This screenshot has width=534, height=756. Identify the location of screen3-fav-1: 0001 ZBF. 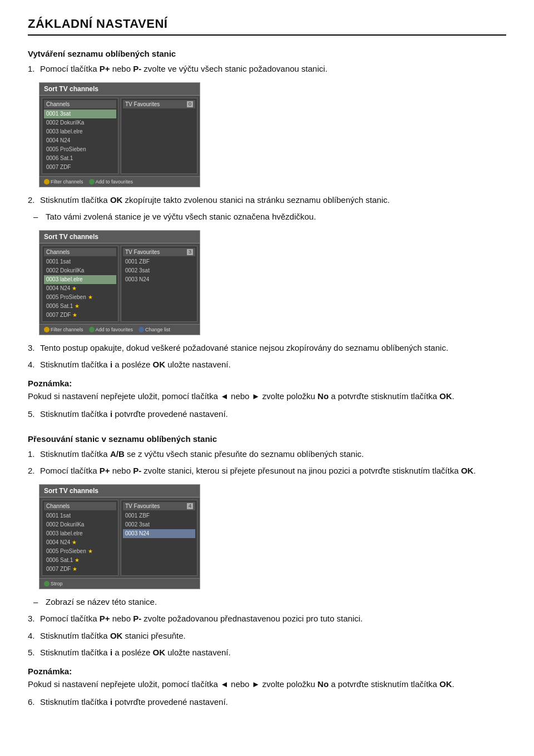
(159, 516).